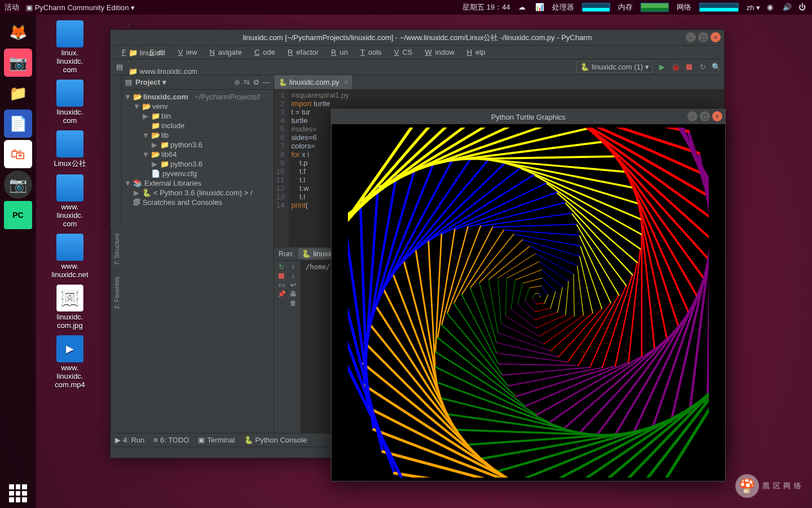  I want to click on net-label: 网络, so click(684, 7).